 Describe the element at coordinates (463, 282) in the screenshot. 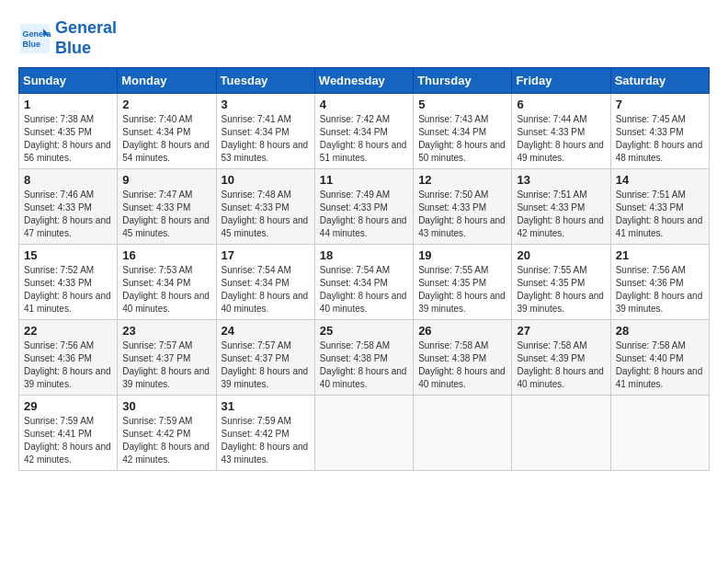

I see `calendar-cell: 19Sunrise: 7:55 AMSunset: 4:35 PMDayligh…` at that location.